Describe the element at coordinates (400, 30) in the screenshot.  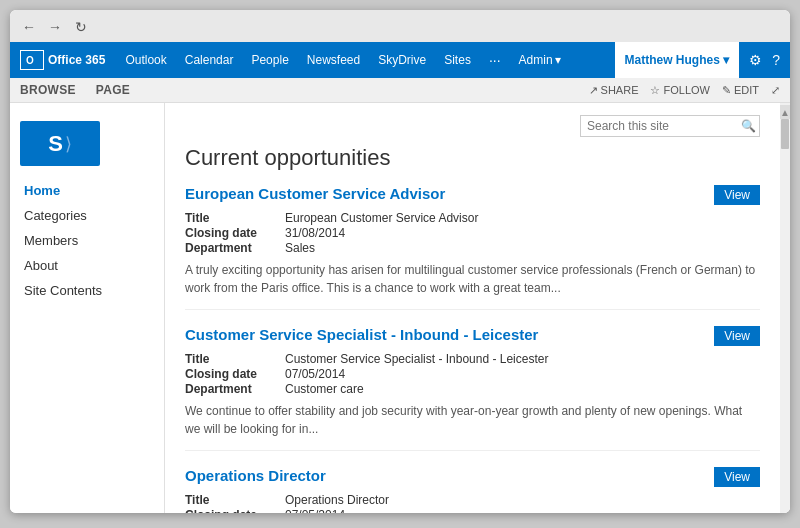
I see `browser-toolbar: ← → ↻` at that location.